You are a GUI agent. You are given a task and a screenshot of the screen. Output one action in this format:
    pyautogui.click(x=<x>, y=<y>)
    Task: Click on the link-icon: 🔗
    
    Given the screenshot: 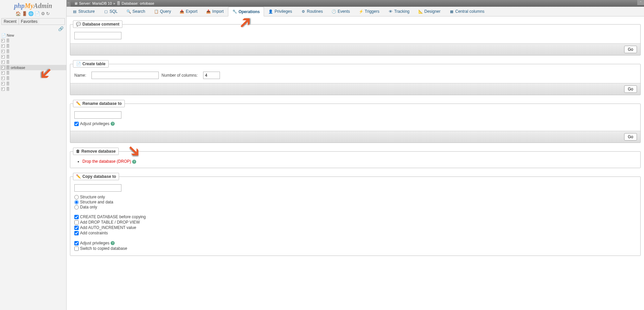 What is the action you would take?
    pyautogui.click(x=33, y=29)
    